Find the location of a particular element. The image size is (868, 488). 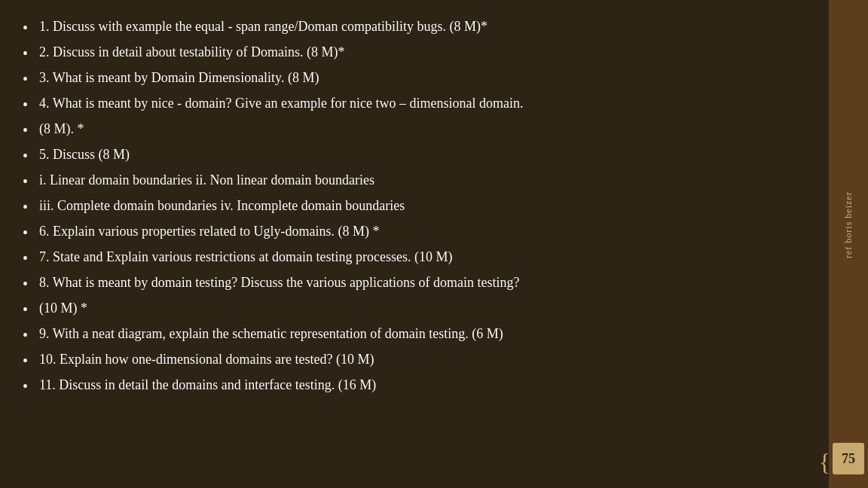

list-item-text: iii. Complete domain boundaries iv. Inco… is located at coordinates (423, 206).